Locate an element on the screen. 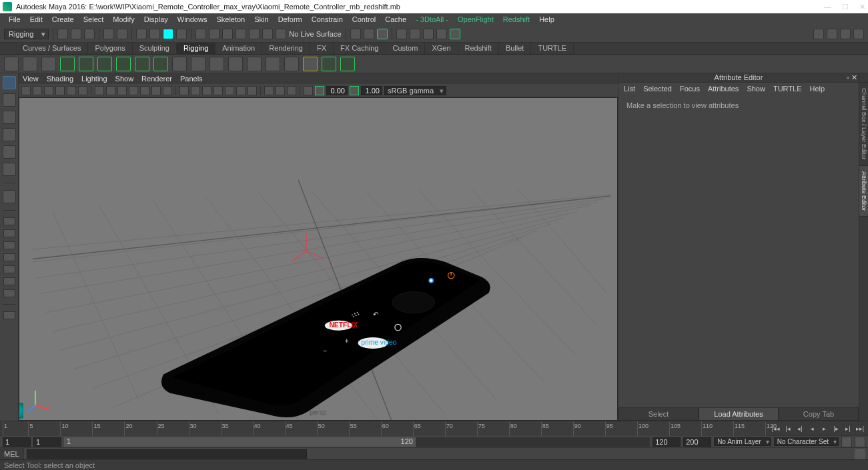  minimize-button: — is located at coordinates (827, 7).